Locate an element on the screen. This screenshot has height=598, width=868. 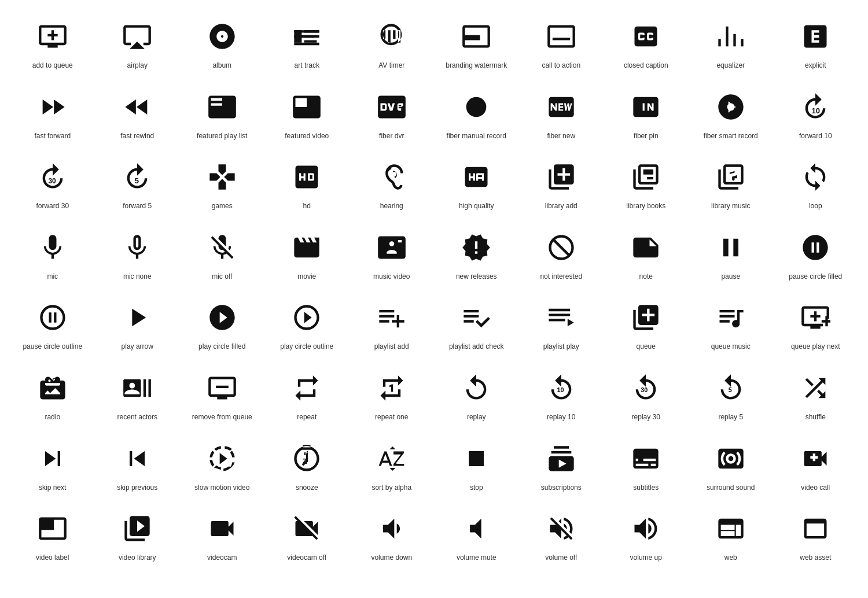
slow-motion-video-label: slow motion video is located at coordinates (222, 488).